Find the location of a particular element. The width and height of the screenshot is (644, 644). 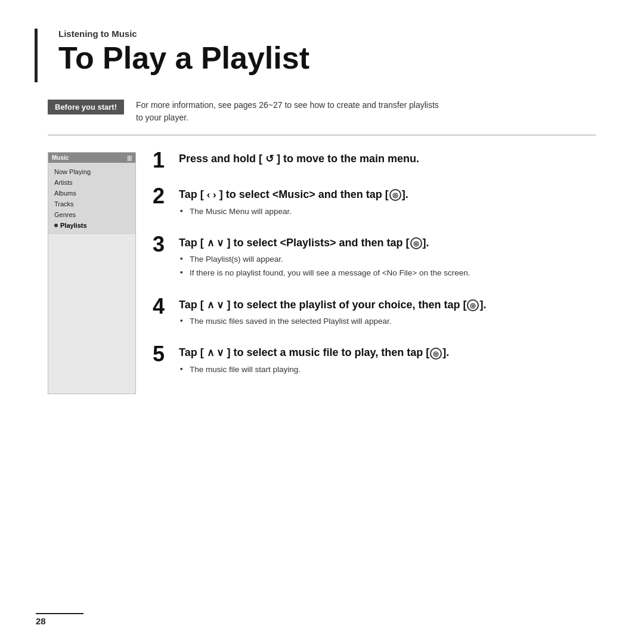

step-2-number: 2 is located at coordinates (166, 196).